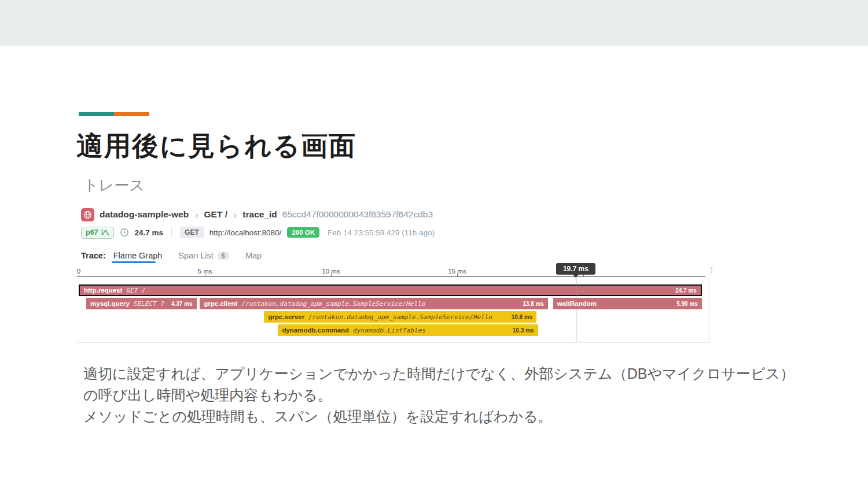  I want to click on flame-span: mysql.querySELECT ?4.37 ms, so click(141, 304).